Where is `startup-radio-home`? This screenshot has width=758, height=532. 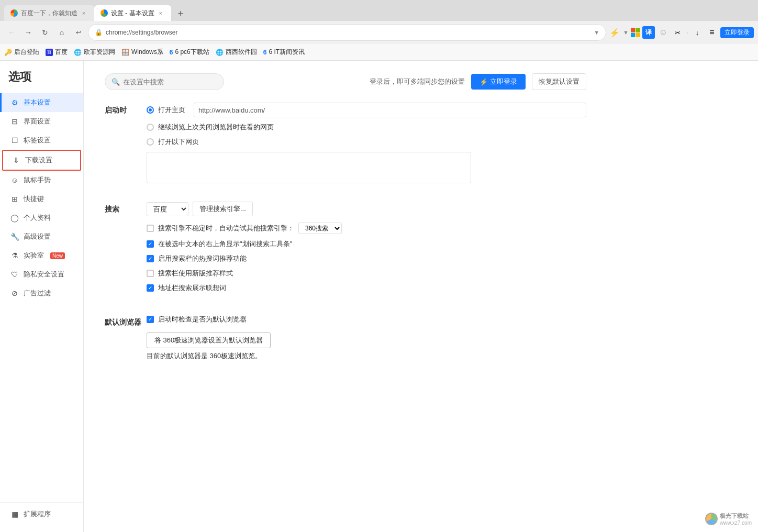 startup-radio-home is located at coordinates (150, 110).